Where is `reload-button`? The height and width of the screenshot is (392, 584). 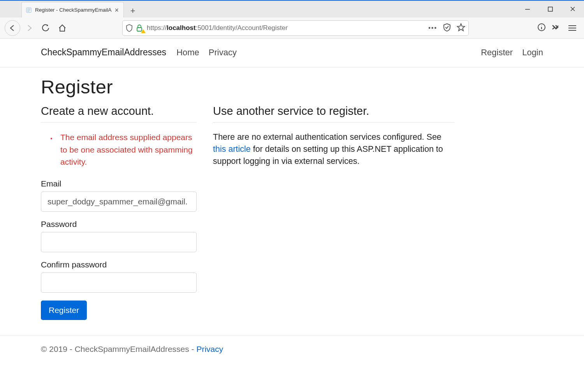 reload-button is located at coordinates (46, 28).